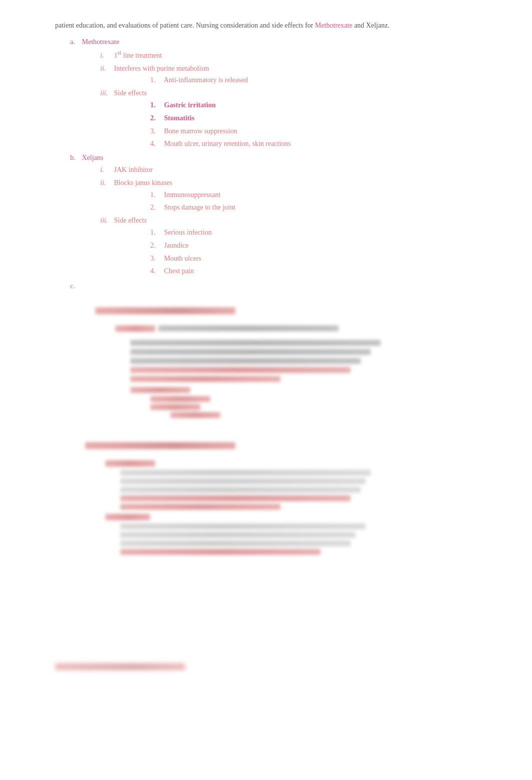 This screenshot has height=780, width=532. I want to click on list-item-a: a. Methotrexate i. 1st line treatment ii…, so click(274, 93).